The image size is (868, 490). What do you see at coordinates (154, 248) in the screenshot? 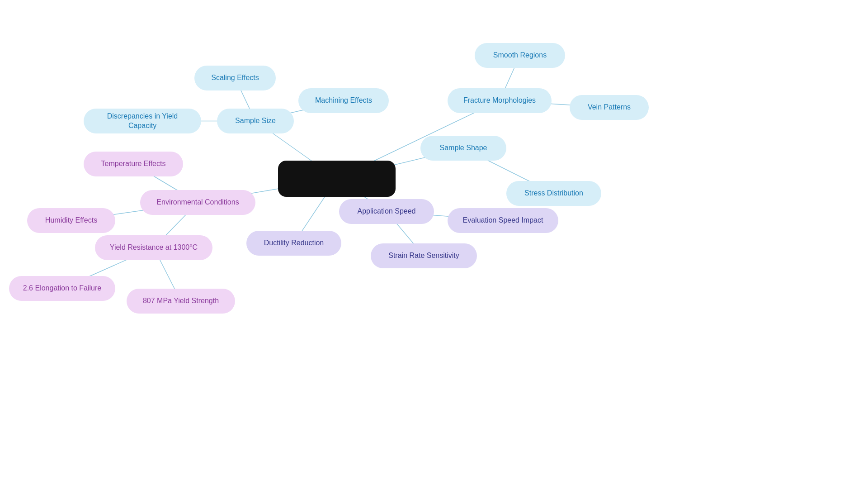
I see `yield-resistance-node: Yield Resistance at 1300°C` at bounding box center [154, 248].